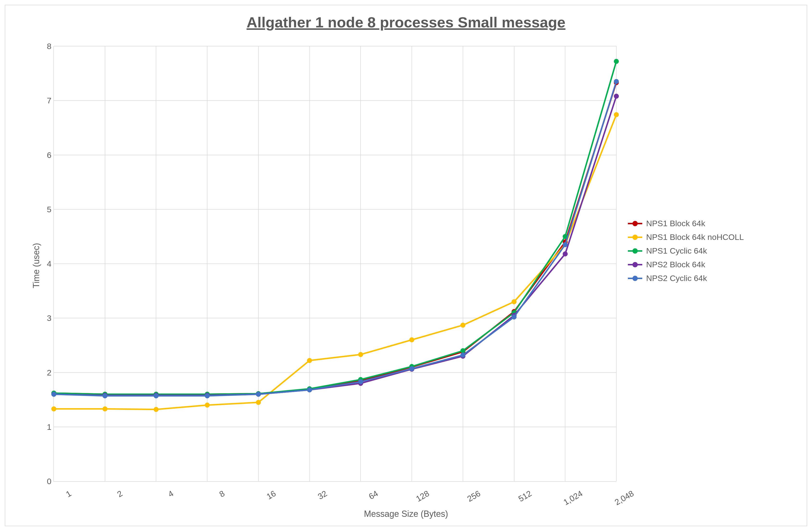 The image size is (812, 531). What do you see at coordinates (263, 500) in the screenshot?
I see `x-tick-label: 16` at bounding box center [263, 500].